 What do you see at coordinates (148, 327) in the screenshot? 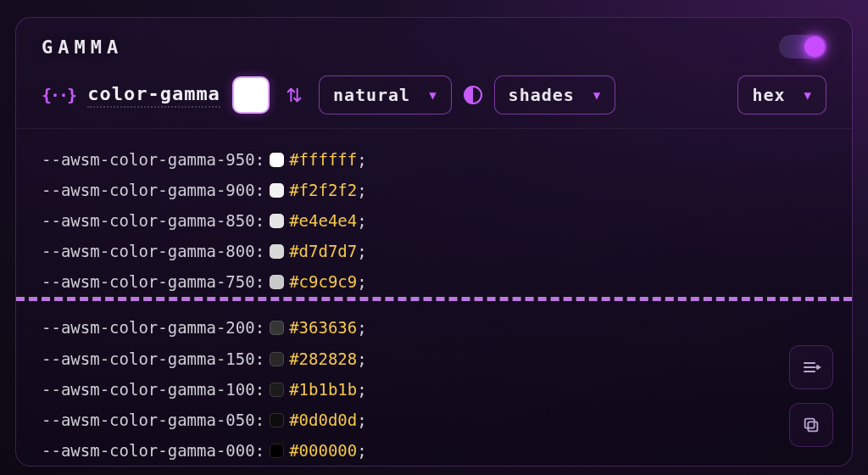
I see `var-name: --awsm-color-gamma-200` at bounding box center [148, 327].